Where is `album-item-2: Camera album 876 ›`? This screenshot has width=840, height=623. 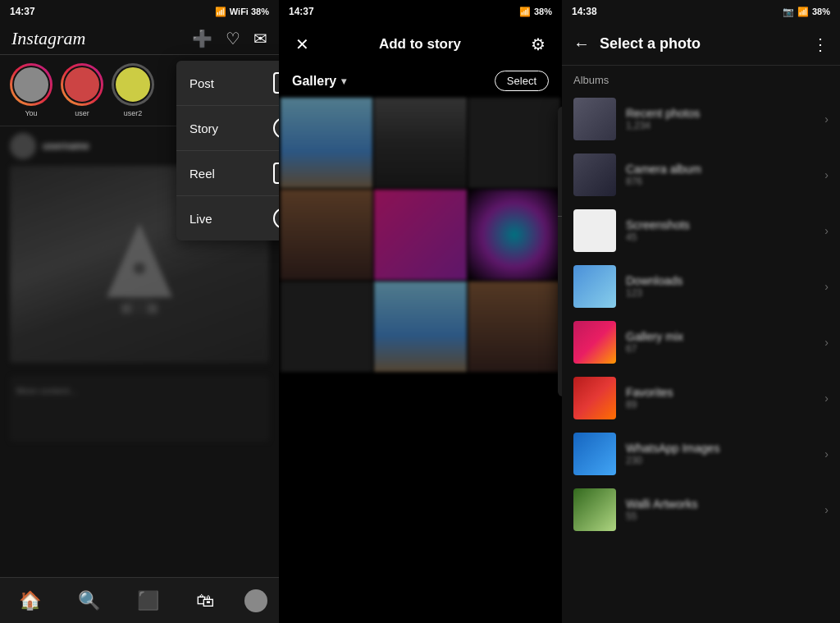
album-item-2: Camera album 876 › is located at coordinates (701, 175).